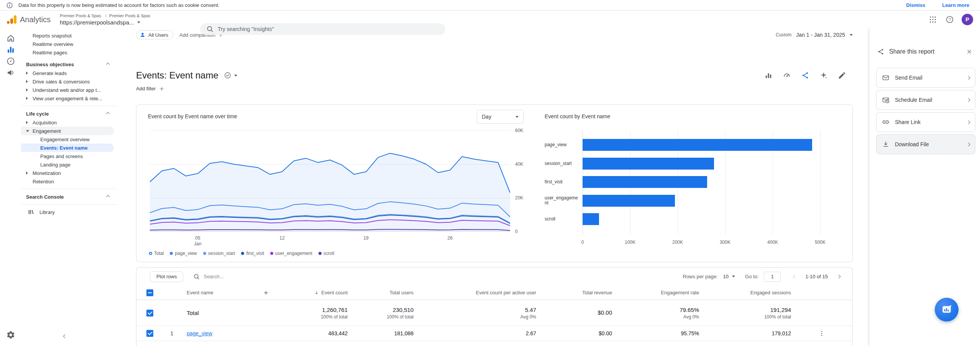  What do you see at coordinates (768, 75) in the screenshot?
I see `compare-reports-button` at bounding box center [768, 75].